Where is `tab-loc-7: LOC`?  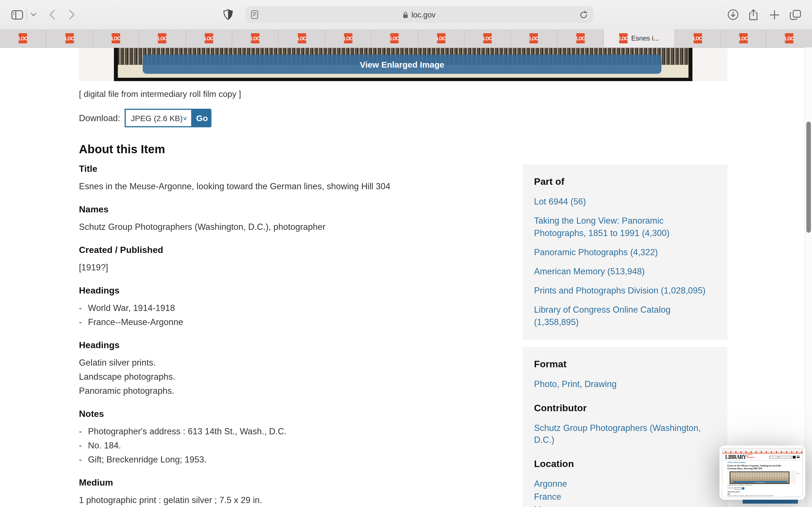
tab-loc-7: LOC is located at coordinates (348, 38).